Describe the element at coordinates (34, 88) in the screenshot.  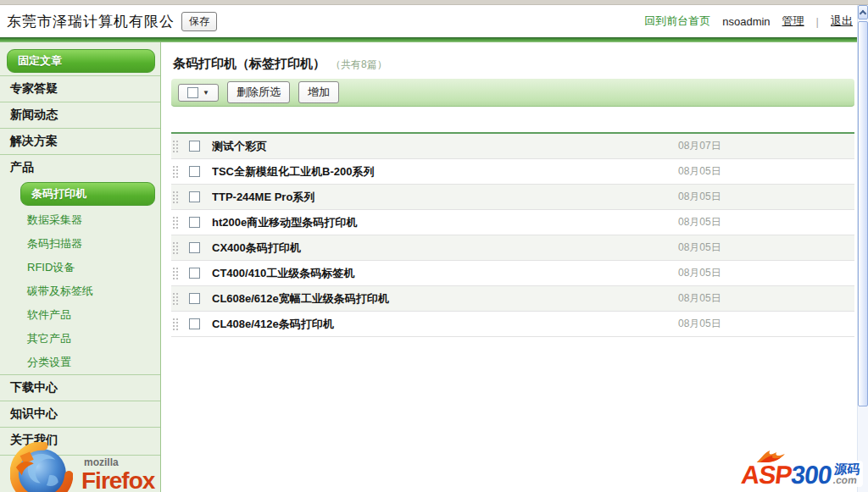
I see `sidebar-item-label: 专家答疑` at that location.